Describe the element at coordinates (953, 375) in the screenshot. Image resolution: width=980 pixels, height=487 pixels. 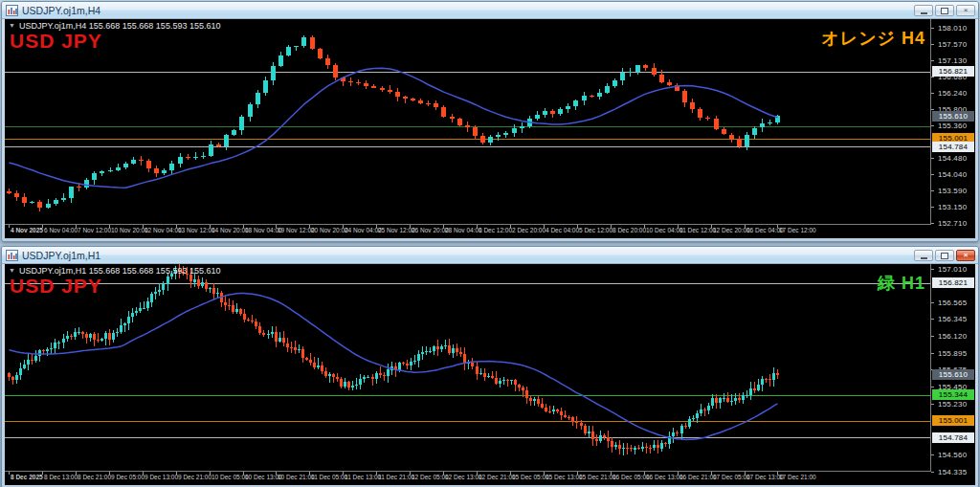
I see `current-price-box: 155.610` at that location.